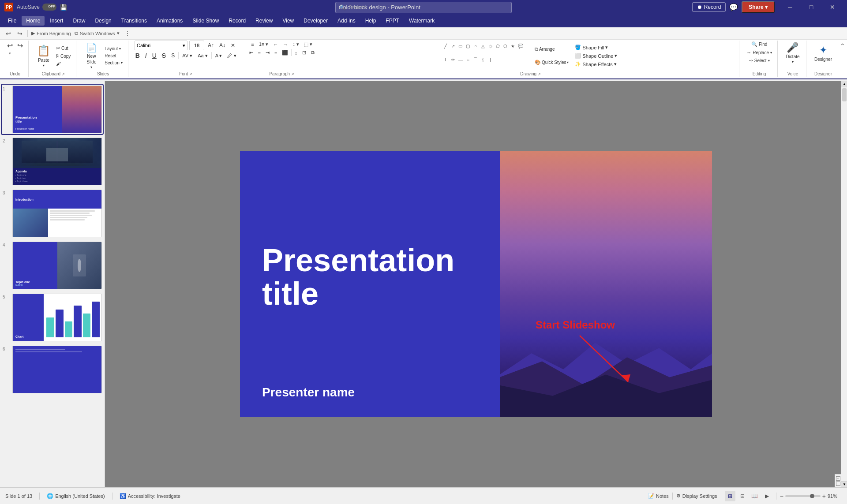 The width and height of the screenshot is (847, 504). I want to click on underline-button: U, so click(154, 56).